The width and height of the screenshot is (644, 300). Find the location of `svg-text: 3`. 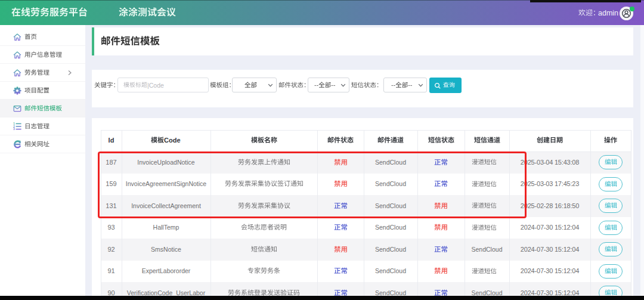

svg-text: 3 is located at coordinates (14, 129).